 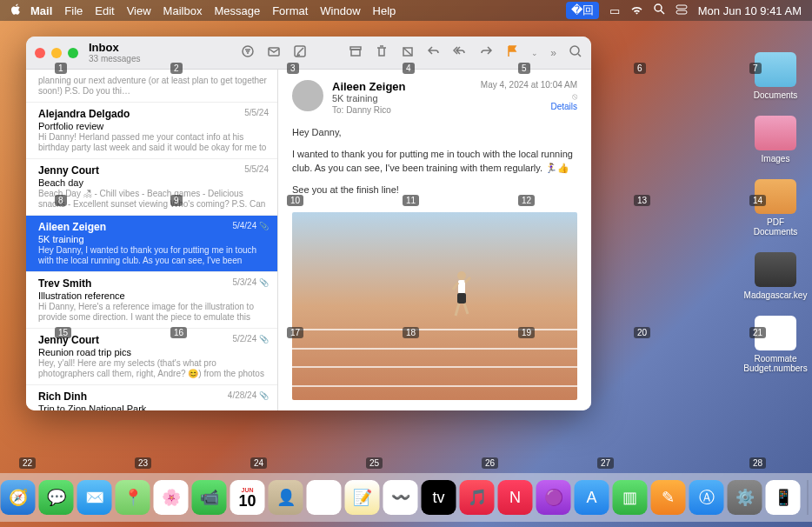 What do you see at coordinates (363, 497) in the screenshot?
I see `dock-notes: 📝` at bounding box center [363, 497].